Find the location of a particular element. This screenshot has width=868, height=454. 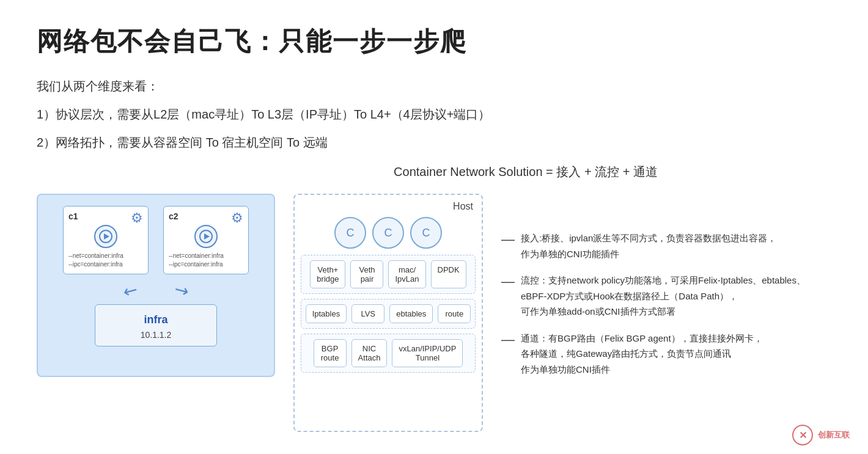

page-title: 网络包不会自己飞：只能一步一步爬 is located at coordinates (434, 42).